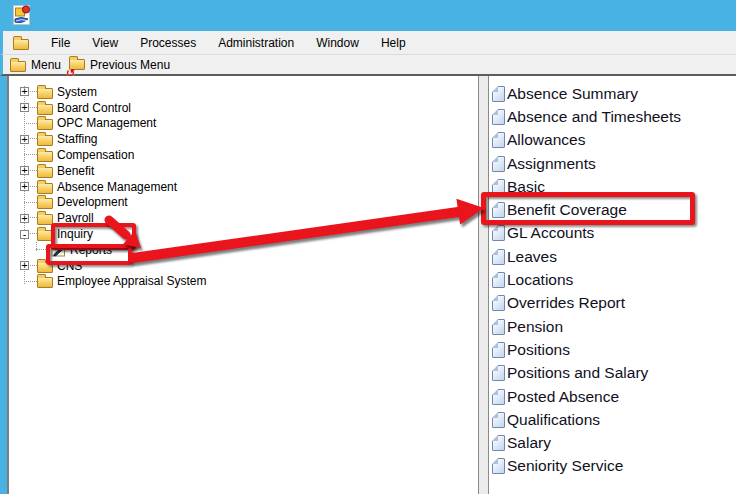  I want to click on list-item-qualifications: Qualifications, so click(612, 420).